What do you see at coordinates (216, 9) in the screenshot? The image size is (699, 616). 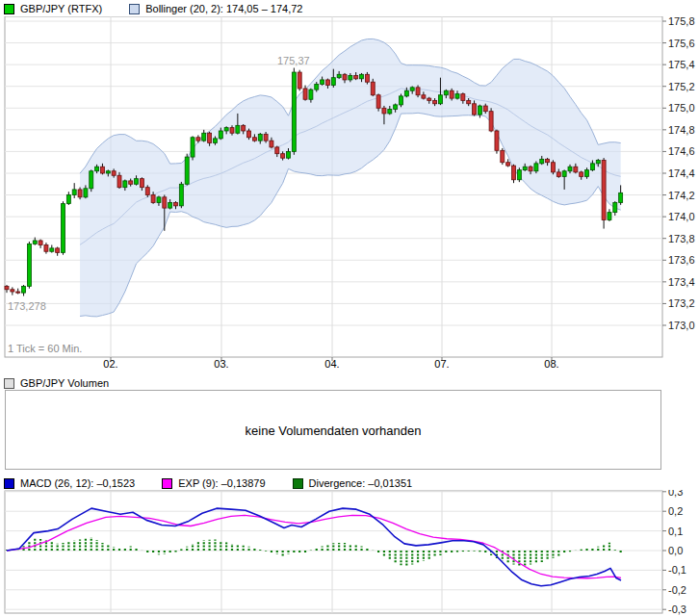 I see `legend-item-bollinger: Bollinger (19, 2): 174,05 – 174,72` at bounding box center [216, 9].